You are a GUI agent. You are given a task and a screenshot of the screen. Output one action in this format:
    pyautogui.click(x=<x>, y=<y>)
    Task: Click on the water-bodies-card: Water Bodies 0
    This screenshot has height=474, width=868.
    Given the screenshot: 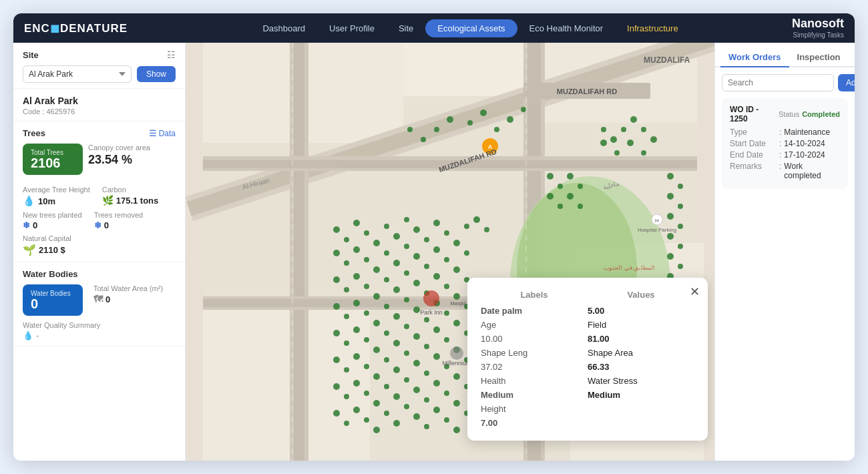 What is the action you would take?
    pyautogui.click(x=53, y=300)
    